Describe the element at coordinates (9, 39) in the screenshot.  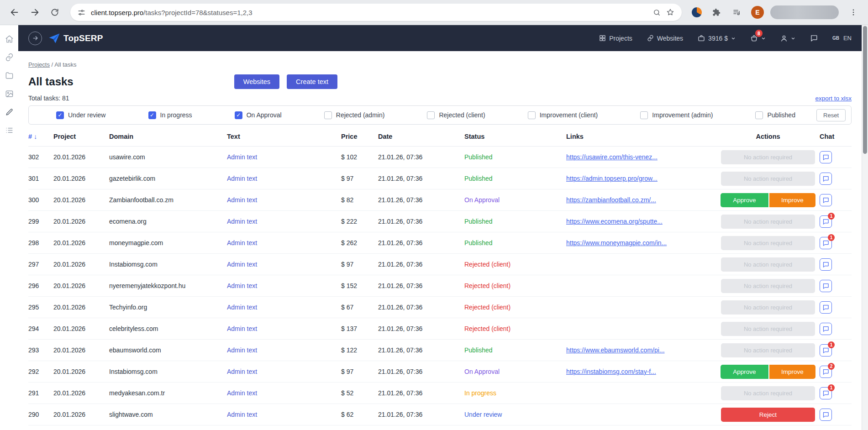
I see `sidebar-home-icon` at that location.